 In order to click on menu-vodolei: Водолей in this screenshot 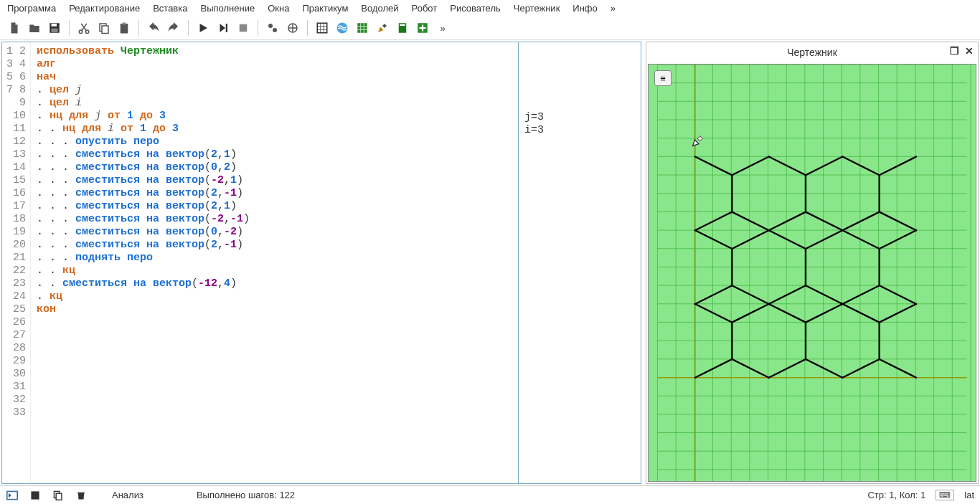, I will do `click(380, 9)`.